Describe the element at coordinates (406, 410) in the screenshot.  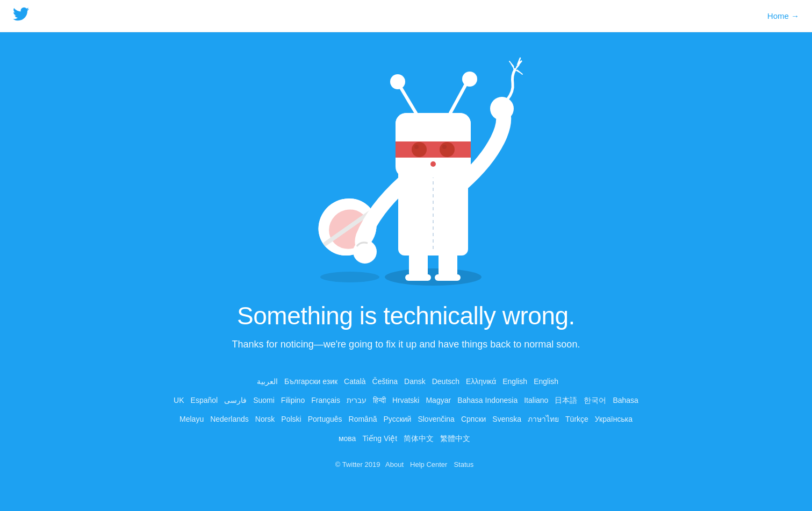
I see `language-section: العربيةБългарски езикCatalàČeštinaDanskD…` at that location.